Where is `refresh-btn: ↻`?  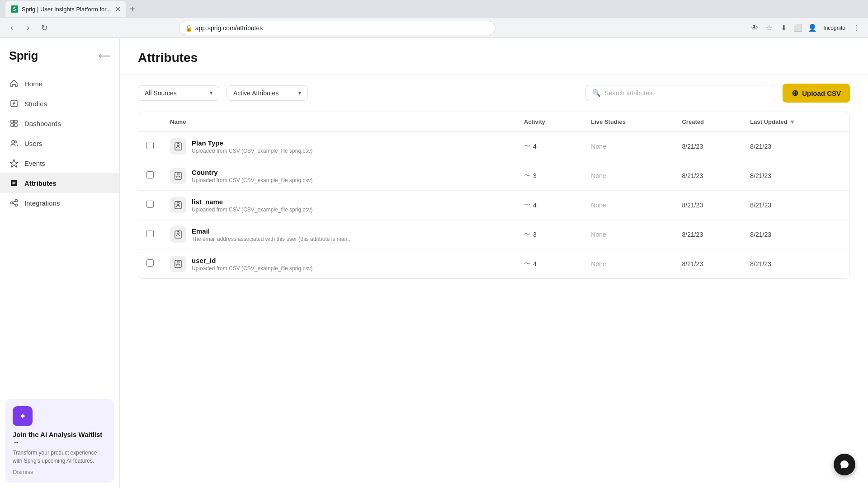
refresh-btn: ↻ is located at coordinates (44, 28).